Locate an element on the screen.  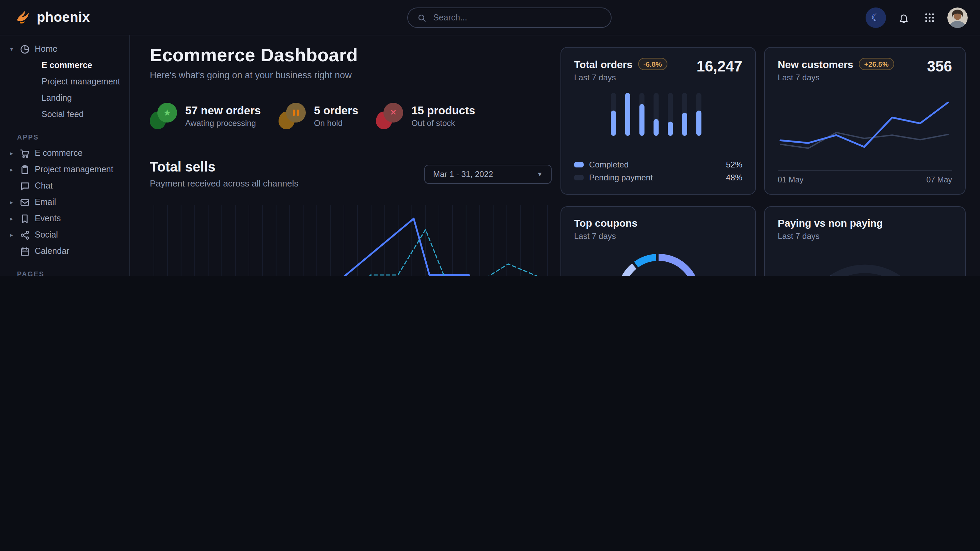
top-coupons-donut-chart: 72% is located at coordinates (658, 262).